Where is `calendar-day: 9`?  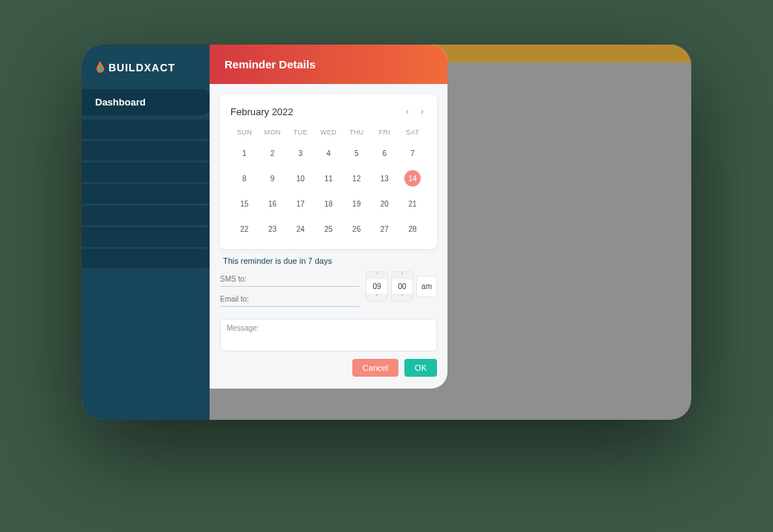
calendar-day: 9 is located at coordinates (273, 178).